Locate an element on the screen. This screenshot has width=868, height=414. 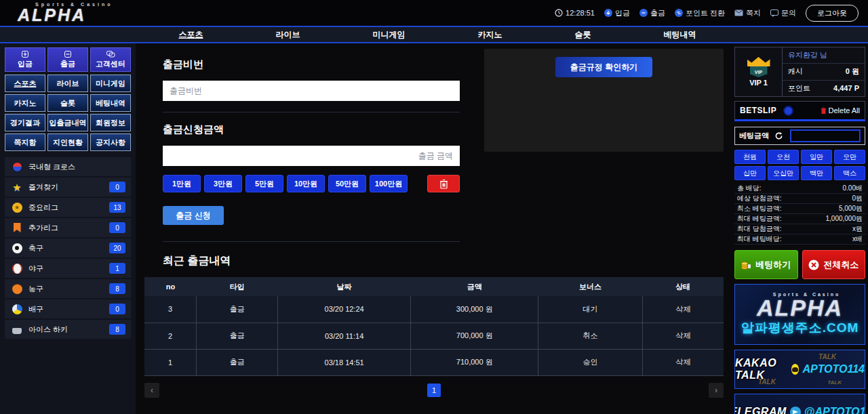
amount-30k-button: 3만원 is located at coordinates (223, 184).